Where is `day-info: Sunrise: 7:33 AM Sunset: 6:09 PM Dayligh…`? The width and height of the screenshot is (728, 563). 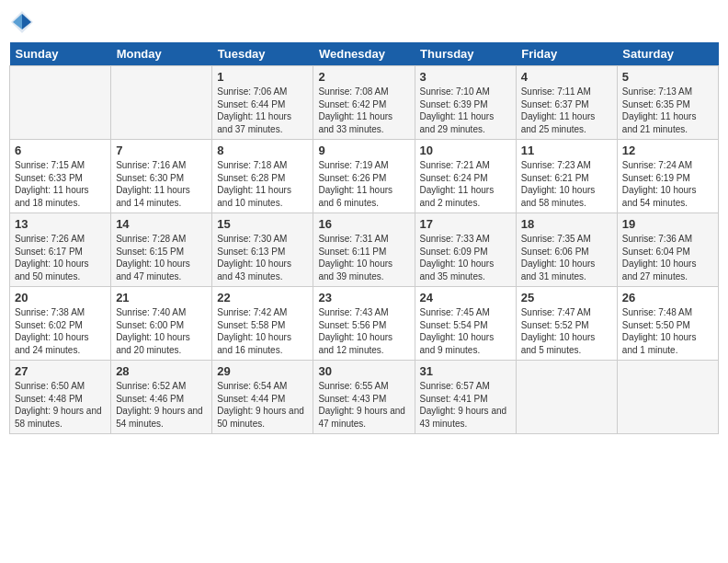
day-info: Sunrise: 7:33 AM Sunset: 6:09 PM Dayligh… is located at coordinates (465, 258).